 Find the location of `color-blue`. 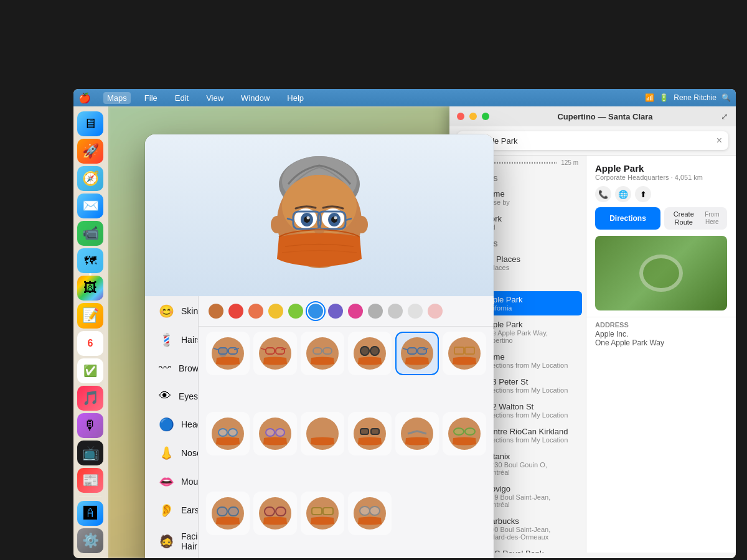

color-blue is located at coordinates (316, 311).